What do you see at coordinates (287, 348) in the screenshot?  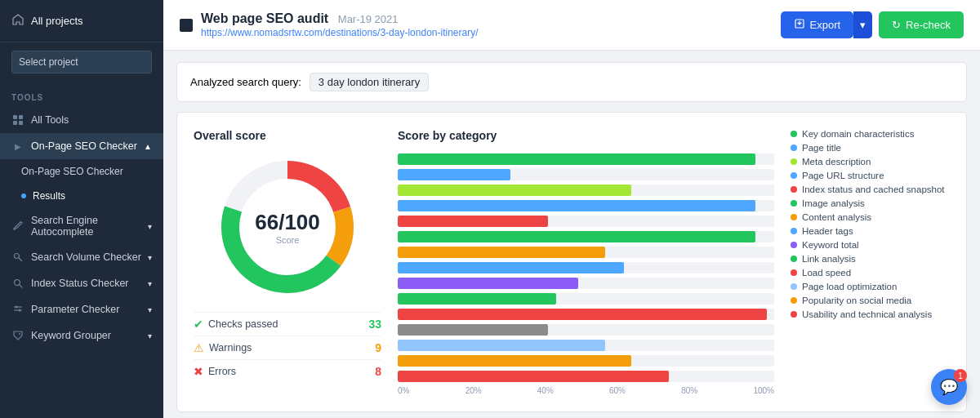 I see `score-summary: ✔ Checks passed 33 ⚠ Warnings 9 ✖ Errors` at bounding box center [287, 348].